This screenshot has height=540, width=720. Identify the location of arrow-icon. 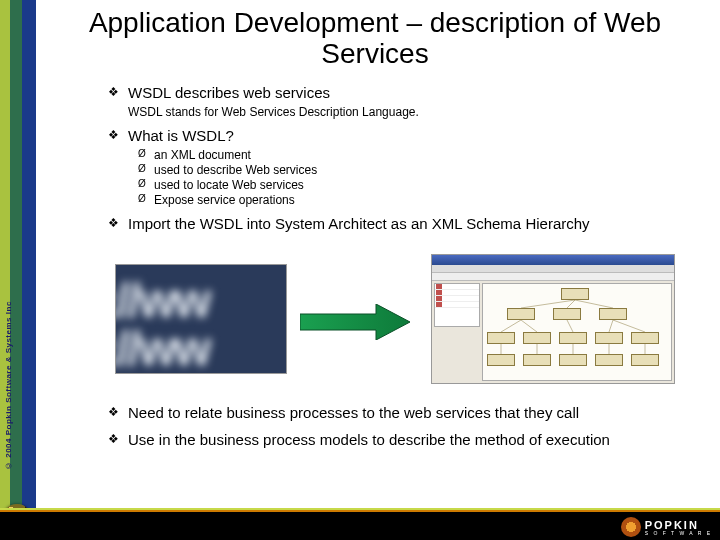
(355, 322).